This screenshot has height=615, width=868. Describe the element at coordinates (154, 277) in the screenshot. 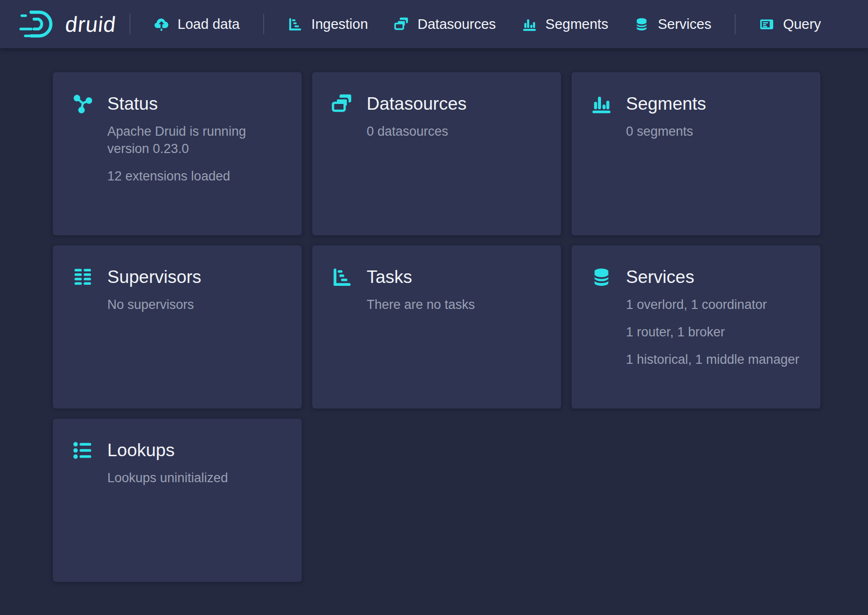

I see `card-title: Supervisors` at that location.